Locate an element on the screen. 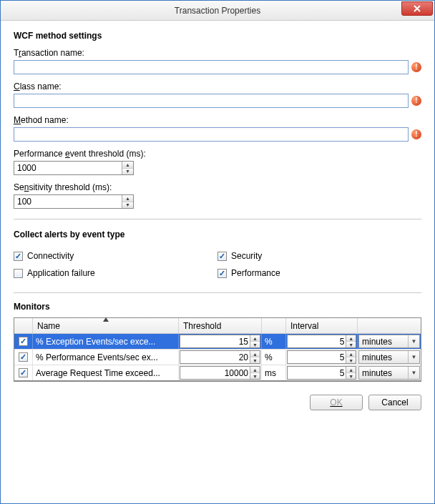 The image size is (435, 504). class-name-input is located at coordinates (211, 101).